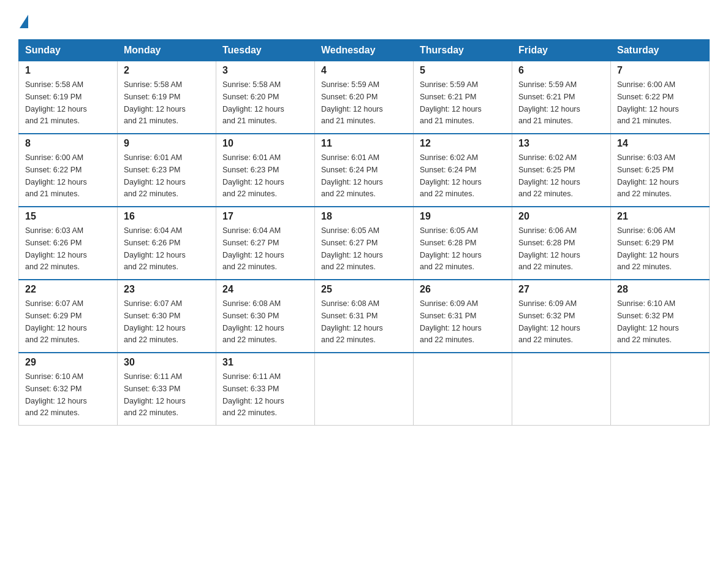 This screenshot has width=728, height=563. Describe the element at coordinates (68, 71) in the screenshot. I see `day-number: 1` at that location.